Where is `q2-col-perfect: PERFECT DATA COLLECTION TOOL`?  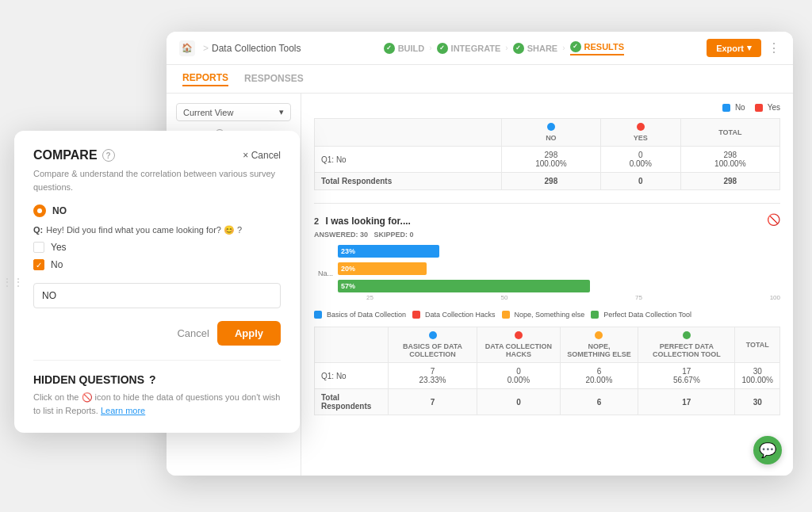 q2-col-perfect: PERFECT DATA COLLECTION TOOL is located at coordinates (687, 346).